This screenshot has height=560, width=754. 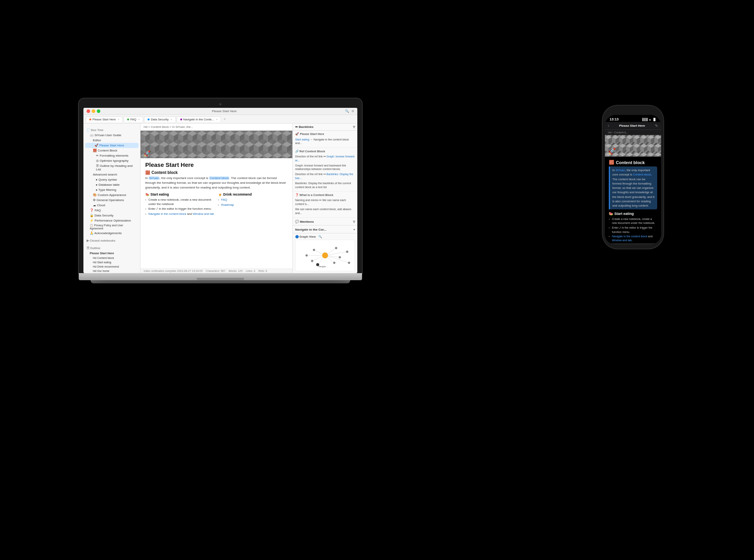 What do you see at coordinates (624, 214) in the screenshot?
I see `phone-se-label: Start eating` at bounding box center [624, 214].